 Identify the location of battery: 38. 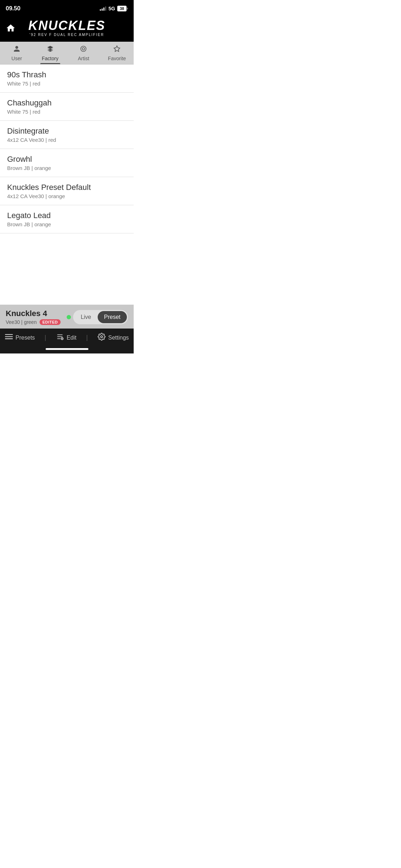
(123, 9).